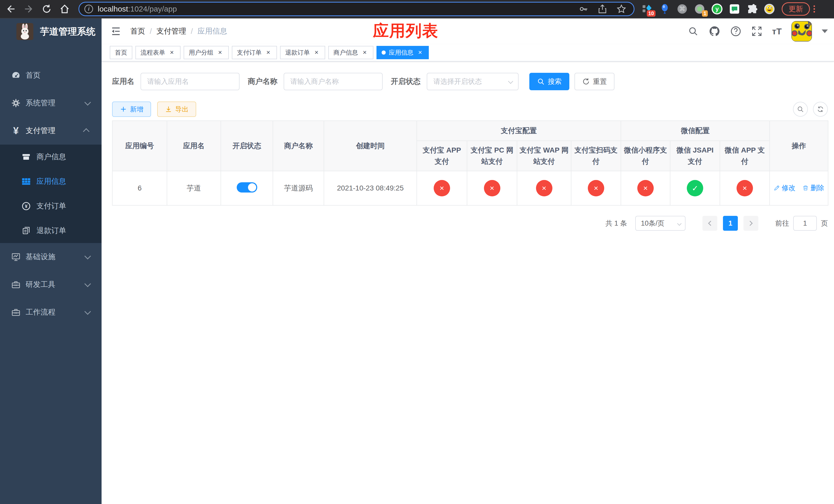  Describe the element at coordinates (357, 9) in the screenshot. I see `address-bar: i localhost:1024/pay/app` at that location.